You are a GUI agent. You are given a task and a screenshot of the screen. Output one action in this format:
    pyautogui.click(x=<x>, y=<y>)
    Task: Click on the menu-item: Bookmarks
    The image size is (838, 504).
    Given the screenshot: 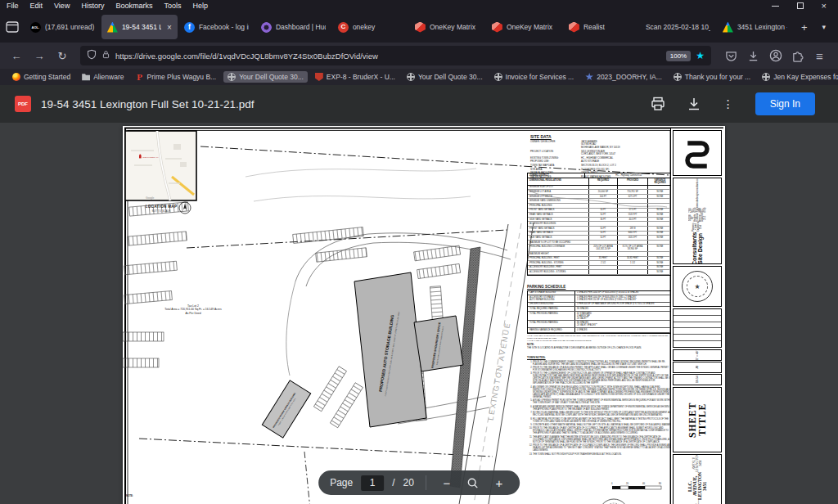 What is the action you would take?
    pyautogui.click(x=134, y=6)
    